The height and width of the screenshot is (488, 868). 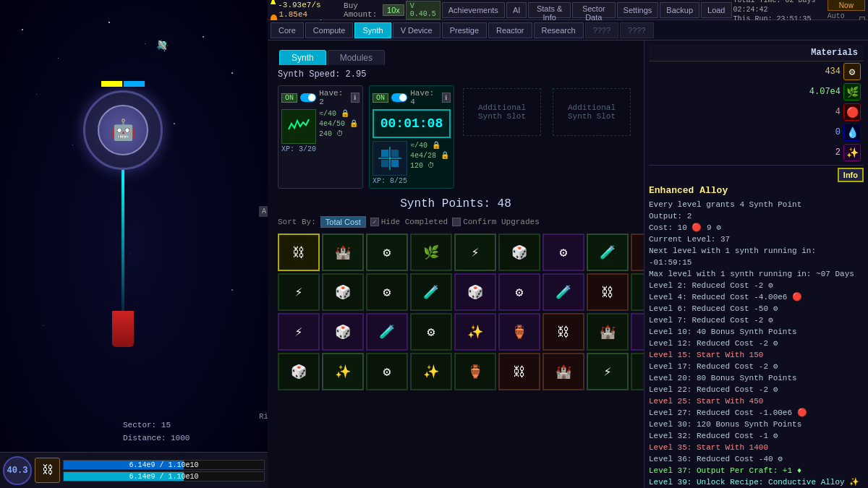 What do you see at coordinates (299, 292) in the screenshot?
I see `grid-icon-10: ⚡` at bounding box center [299, 292].